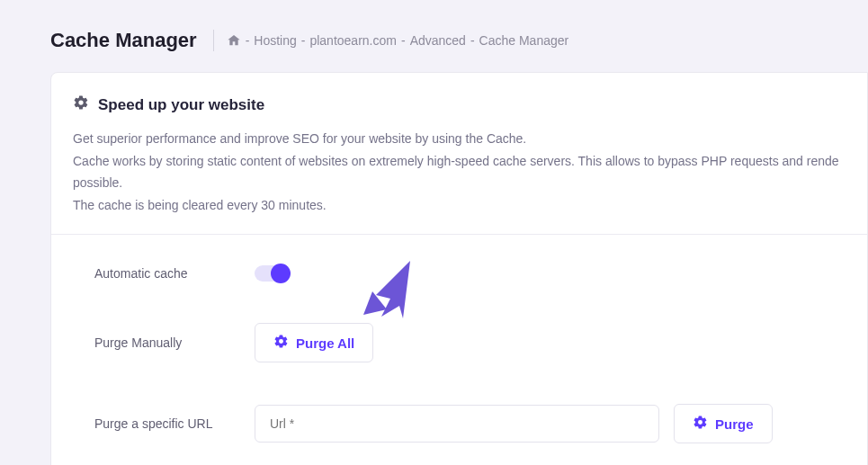 This screenshot has height=465, width=868. I want to click on breadcrumb-item-advanced: Advanced, so click(438, 40).